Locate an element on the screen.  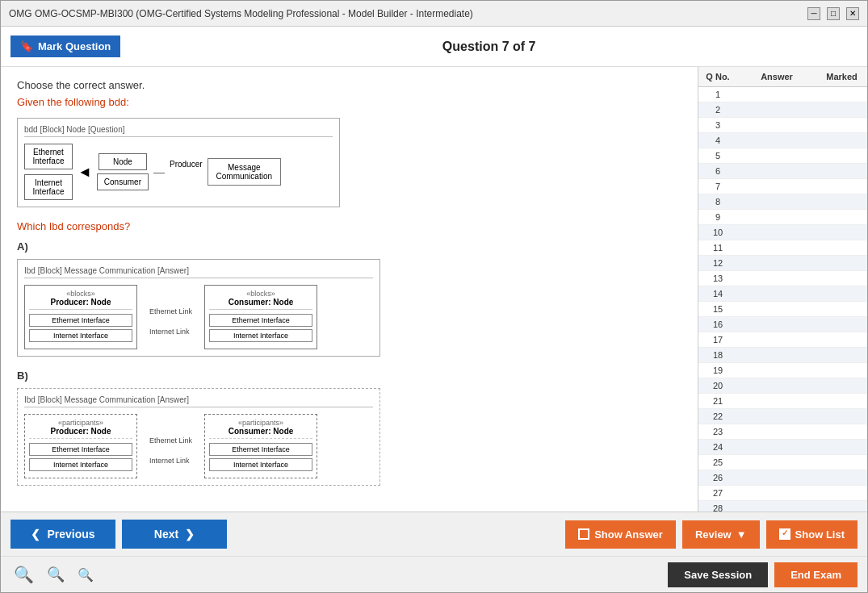
zoom-reset-button: 🔍 is located at coordinates (56, 574).